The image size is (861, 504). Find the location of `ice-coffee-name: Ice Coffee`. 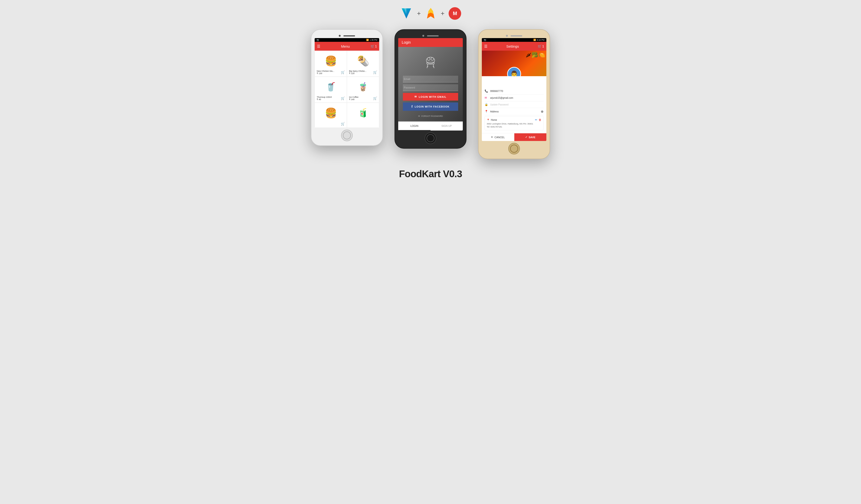

ice-coffee-name: Ice Coffee is located at coordinates (354, 97).